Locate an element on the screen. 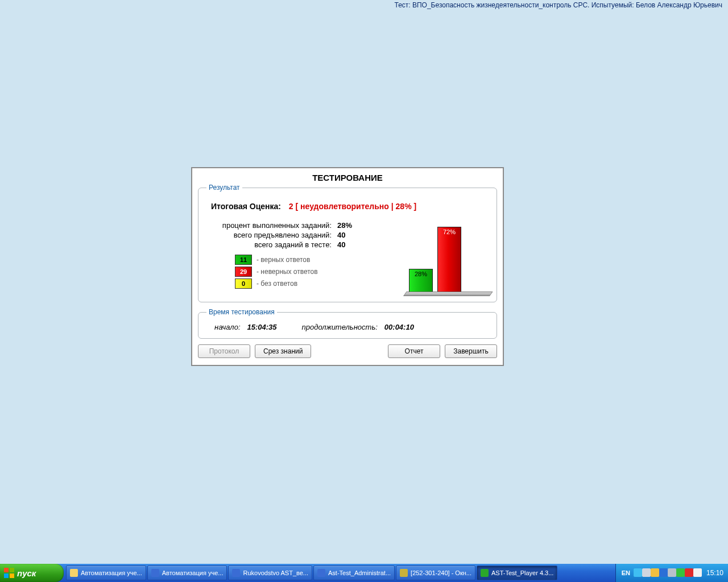 The height and width of the screenshot is (582, 728). taskbar-item: [252-301-240] - Окн... is located at coordinates (436, 573).